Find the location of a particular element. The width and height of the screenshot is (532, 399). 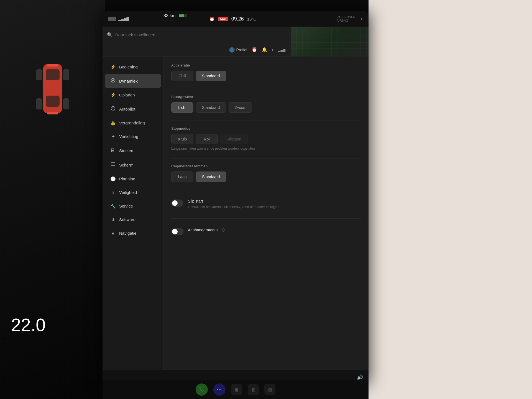

lte-signal: LTE is located at coordinates (360, 19).